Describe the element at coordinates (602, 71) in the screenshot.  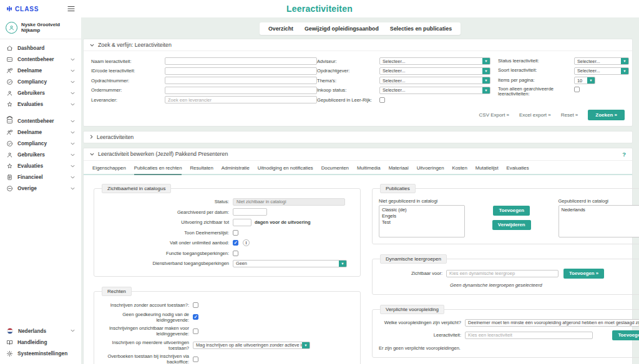
I see `soort-leeractiviteit-select: Selecteer...` at that location.